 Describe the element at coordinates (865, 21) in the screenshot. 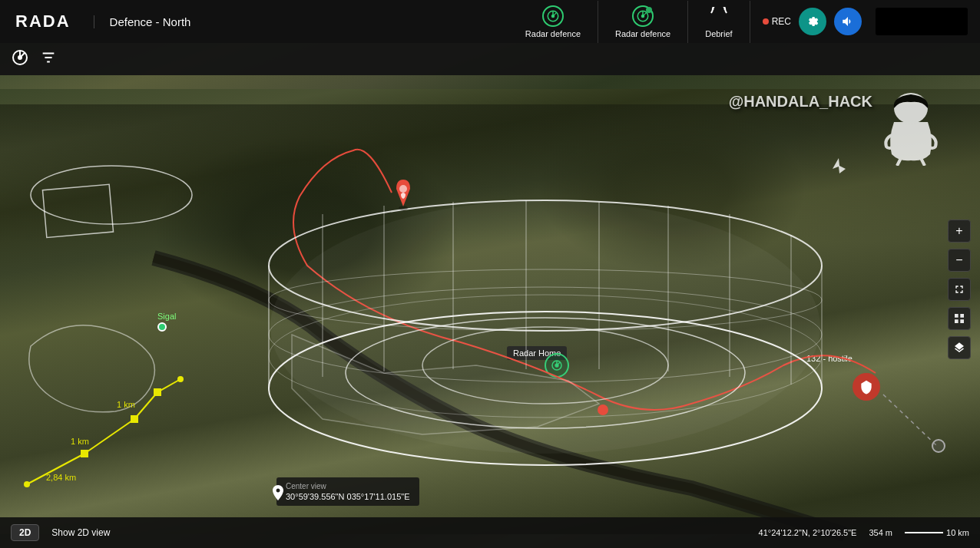

I see `nav-right: REC` at that location.